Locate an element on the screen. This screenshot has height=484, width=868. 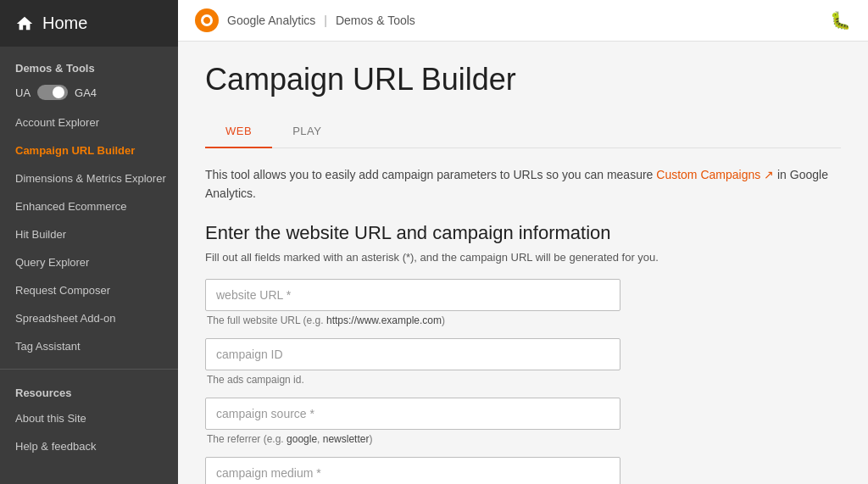
topbar-subtitle: Demos & Tools is located at coordinates (376, 20).